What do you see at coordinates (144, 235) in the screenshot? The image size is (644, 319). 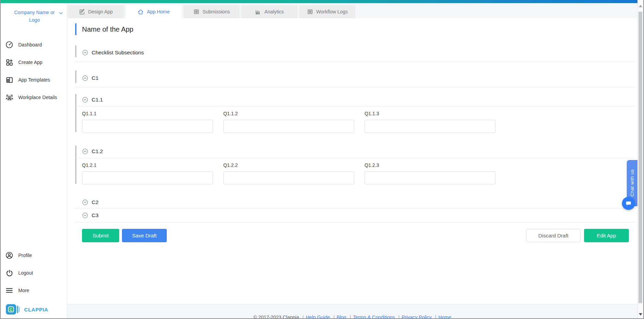 I see `save-draft-button: Save Draft` at bounding box center [144, 235].